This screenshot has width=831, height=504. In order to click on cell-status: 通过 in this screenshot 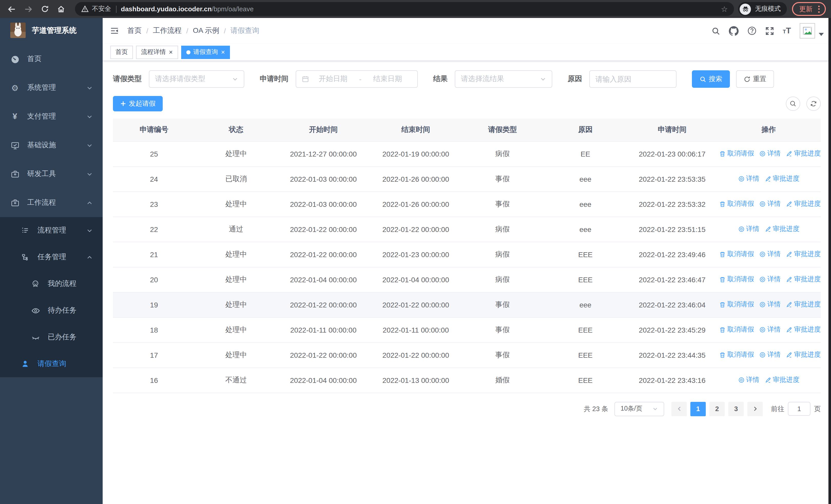, I will do `click(236, 229)`.